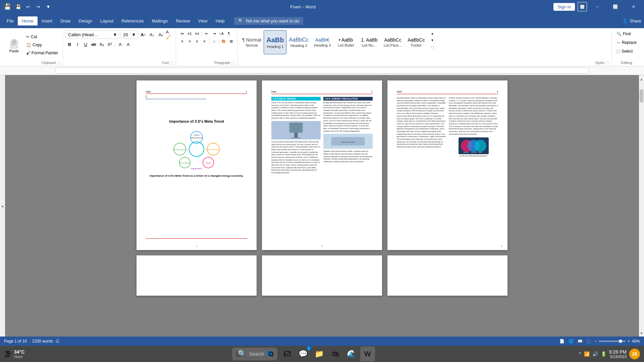 The image size is (644, 362). Describe the element at coordinates (182, 34) in the screenshot. I see `bullets-btn: ≡•` at that location.